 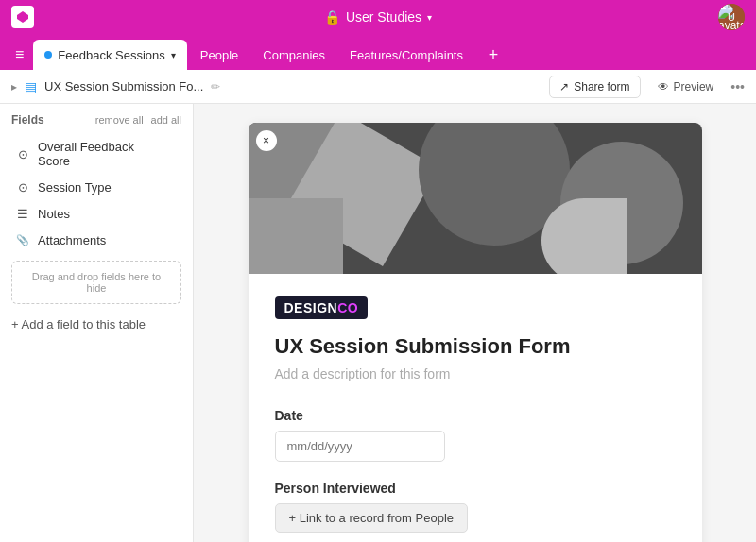 What do you see at coordinates (475, 347) in the screenshot?
I see `form-title: UX Session Submission Form` at bounding box center [475, 347].